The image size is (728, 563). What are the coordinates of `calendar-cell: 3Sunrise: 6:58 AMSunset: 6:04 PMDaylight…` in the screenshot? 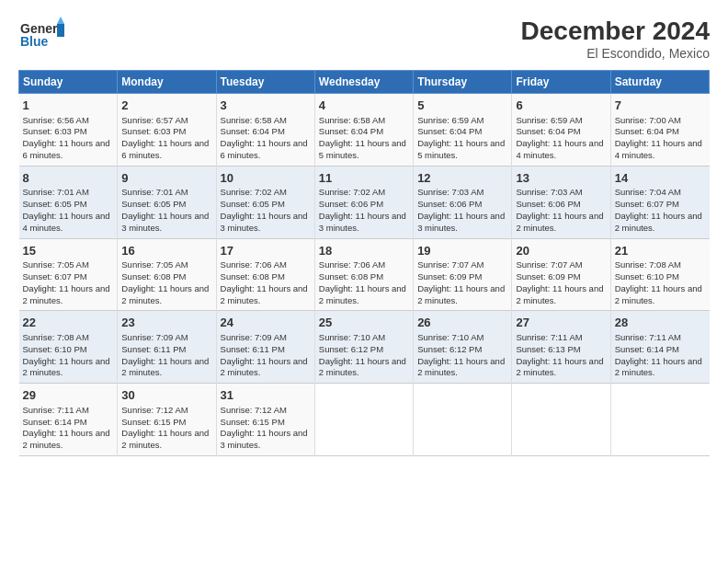 It's located at (265, 131).